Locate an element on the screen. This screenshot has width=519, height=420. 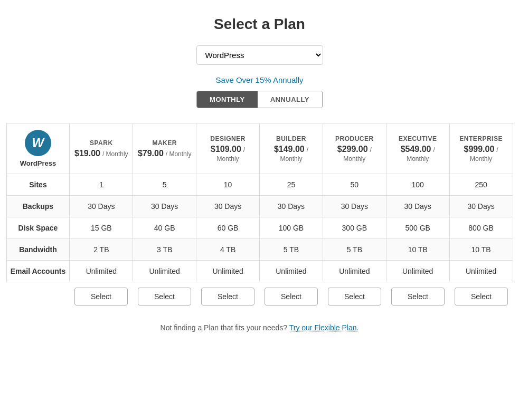
page-title: Select a Plan is located at coordinates (260, 24).